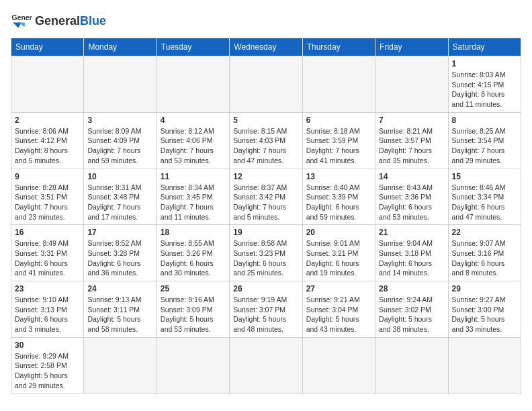 This screenshot has height=411, width=532. Describe the element at coordinates (266, 21) in the screenshot. I see `header: General GeneralBlue` at that location.